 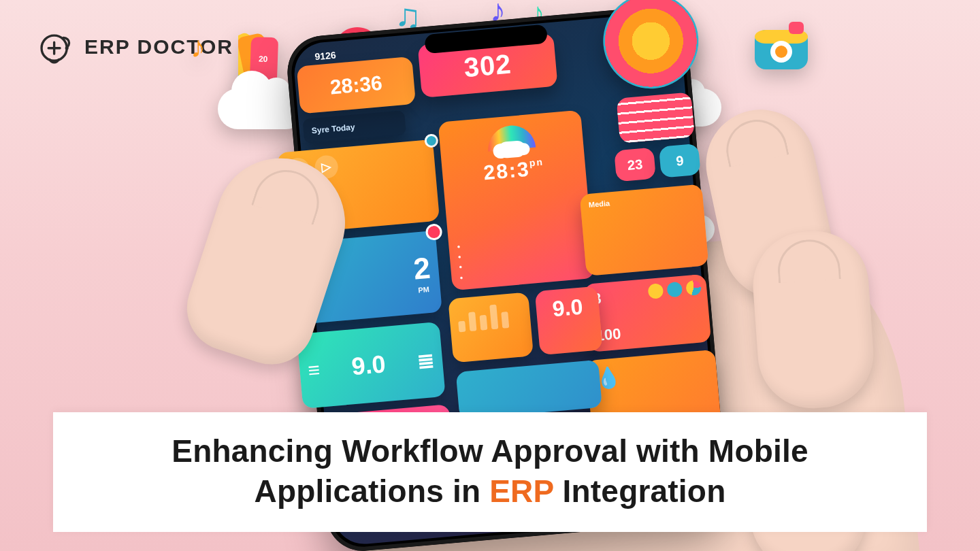 I want to click on mini-badge-value: 23, so click(x=635, y=165).